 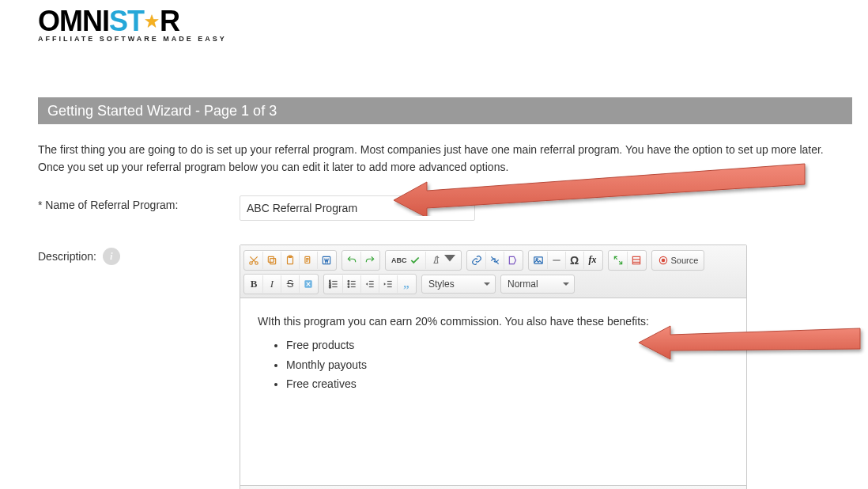 I want to click on hr-icon, so click(x=557, y=260).